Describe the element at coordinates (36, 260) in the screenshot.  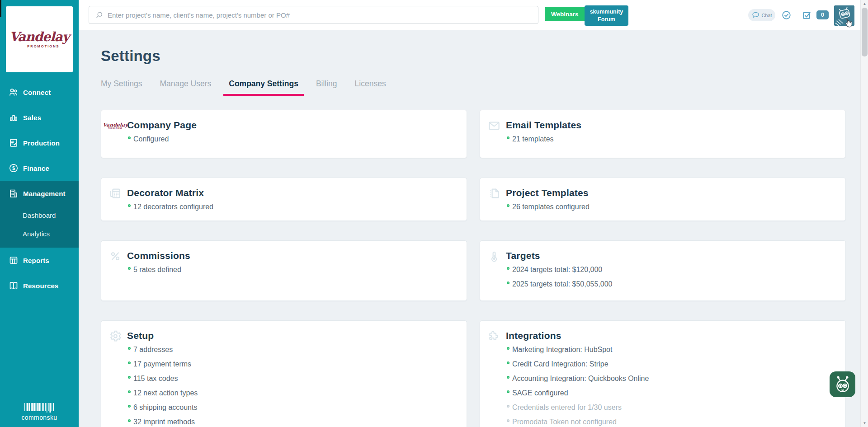
I see `sidebar-item-label: Reports` at that location.